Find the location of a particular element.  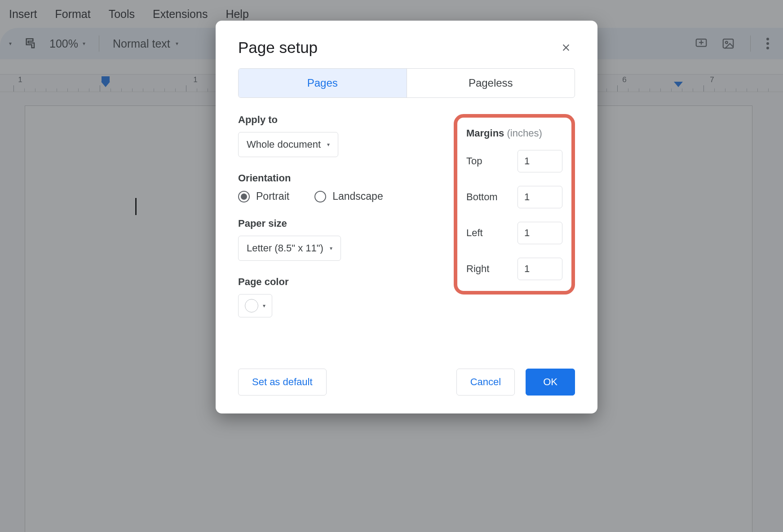

dialog-title: Page setup is located at coordinates (278, 48).